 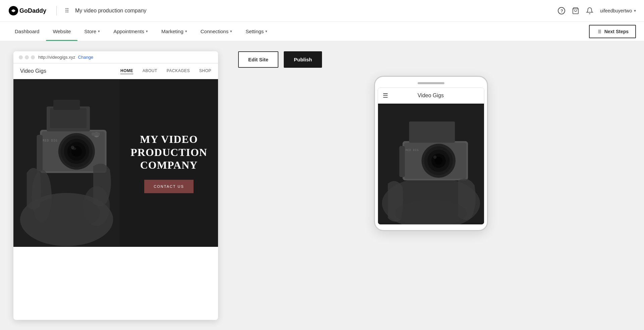 What do you see at coordinates (266, 32) in the screenshot?
I see `settings-chevron-icon: ▾` at bounding box center [266, 32].